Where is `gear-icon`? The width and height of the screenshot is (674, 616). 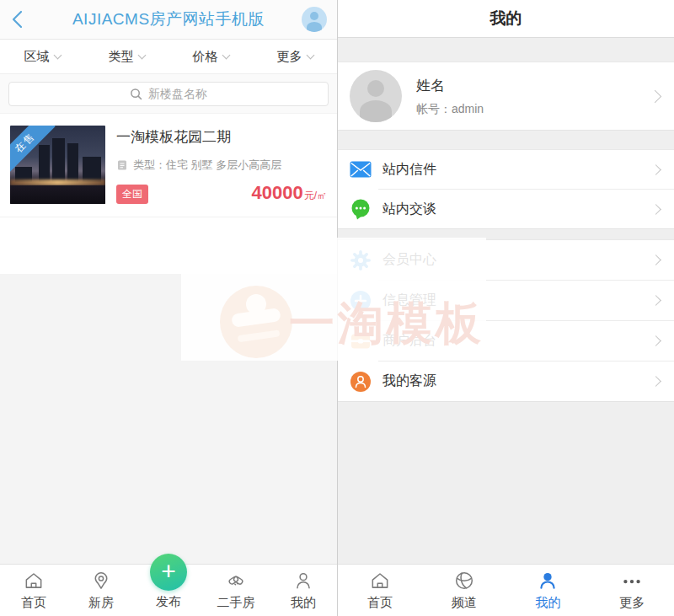
gear-icon is located at coordinates (361, 260).